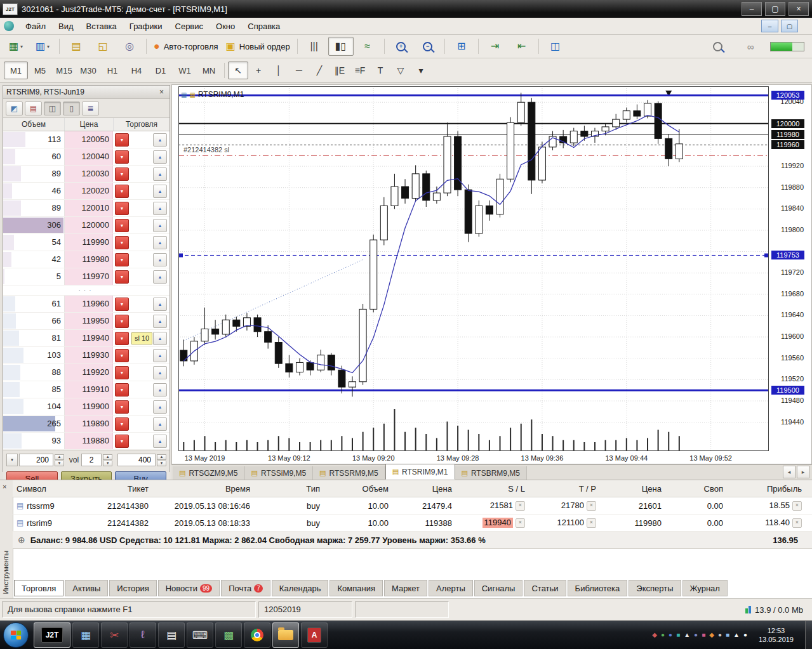 This screenshot has height=649, width=812. What do you see at coordinates (752, 9) in the screenshot?
I see `minimize-button: –` at bounding box center [752, 9].